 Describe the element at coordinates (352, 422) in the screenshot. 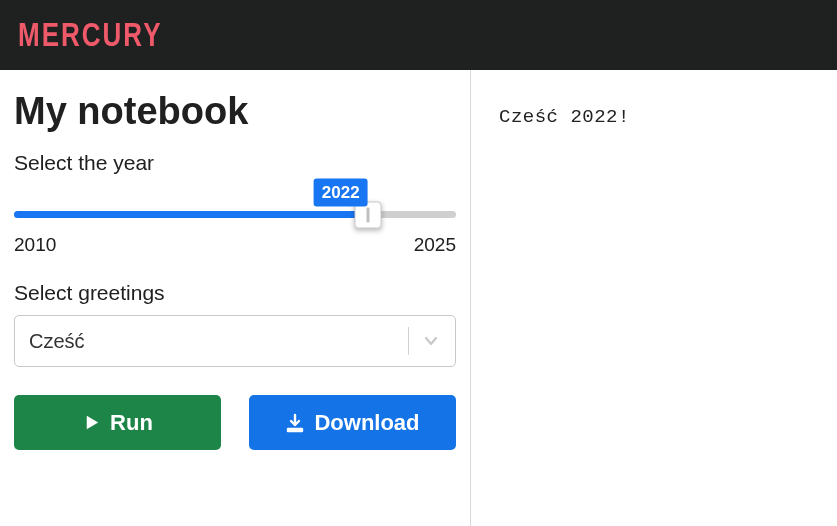

I see `download-button: Download` at that location.